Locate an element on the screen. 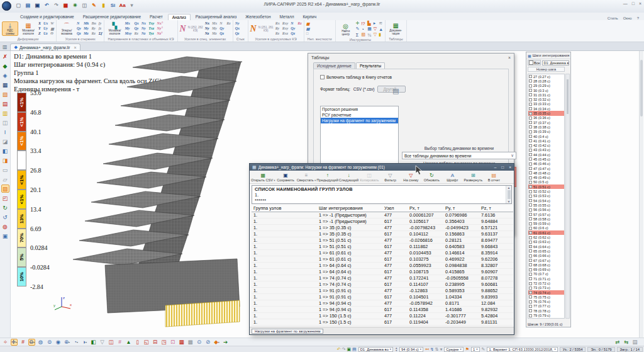 The width and height of the screenshot is (644, 352). left-tool-icon: ▥ is located at coordinates (5, 113).